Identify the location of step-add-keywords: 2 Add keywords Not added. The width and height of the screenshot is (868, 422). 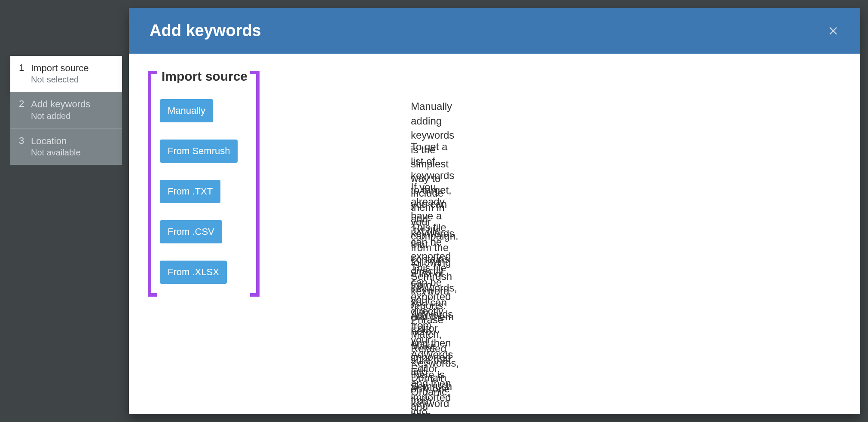
(66, 110).